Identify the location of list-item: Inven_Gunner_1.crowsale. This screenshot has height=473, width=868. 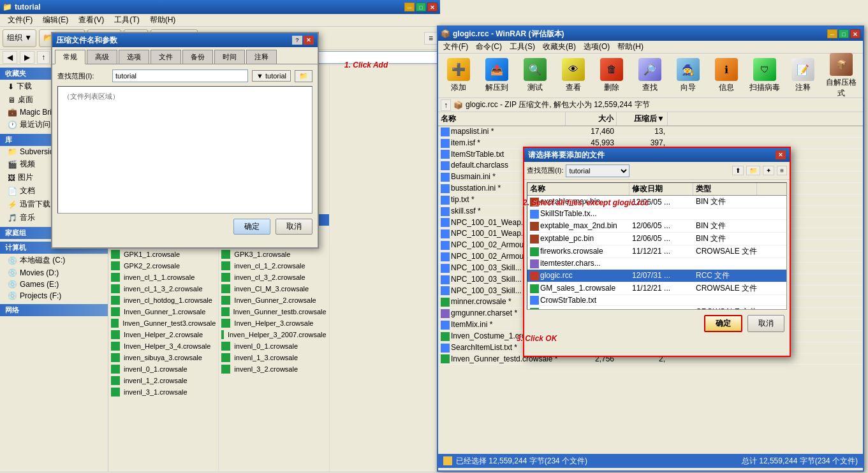
(163, 312).